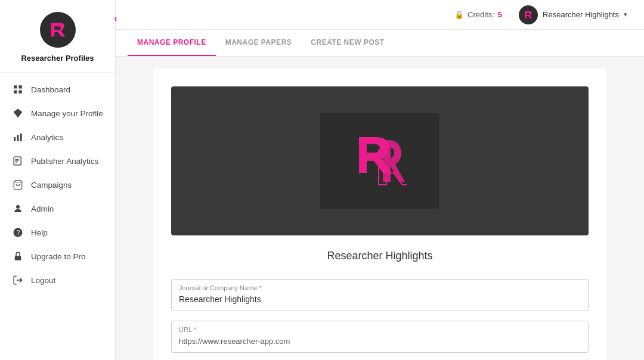 The height and width of the screenshot is (360, 644). What do you see at coordinates (380, 337) in the screenshot?
I see `url-field: URL * https://www.researcher-app.com` at bounding box center [380, 337].